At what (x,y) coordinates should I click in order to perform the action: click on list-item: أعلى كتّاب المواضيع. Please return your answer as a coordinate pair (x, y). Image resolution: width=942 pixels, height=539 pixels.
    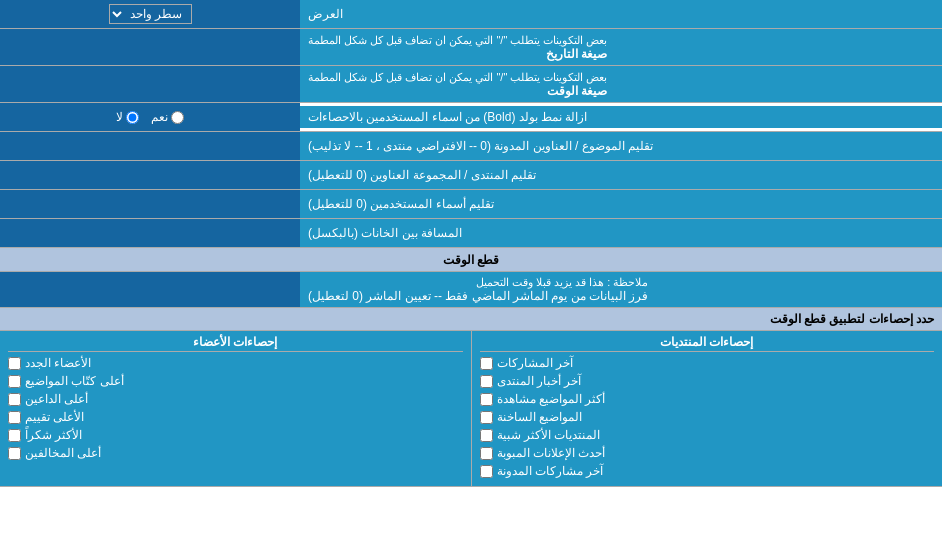
    Looking at the image, I should click on (236, 381).